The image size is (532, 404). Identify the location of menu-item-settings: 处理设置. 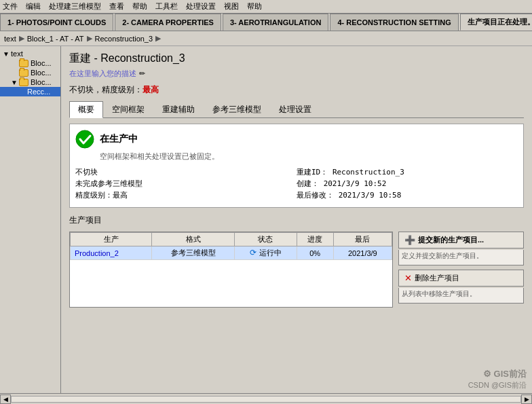
(201, 7).